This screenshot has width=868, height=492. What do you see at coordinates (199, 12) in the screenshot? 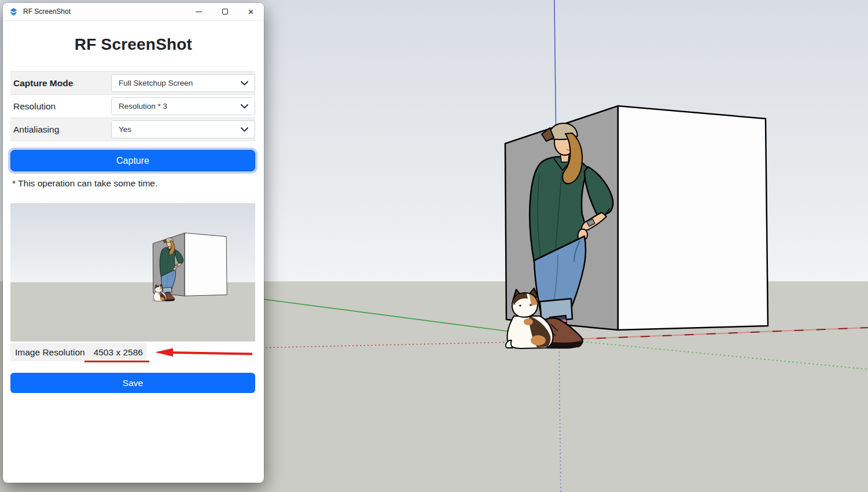
I see `minimize-button` at bounding box center [199, 12].